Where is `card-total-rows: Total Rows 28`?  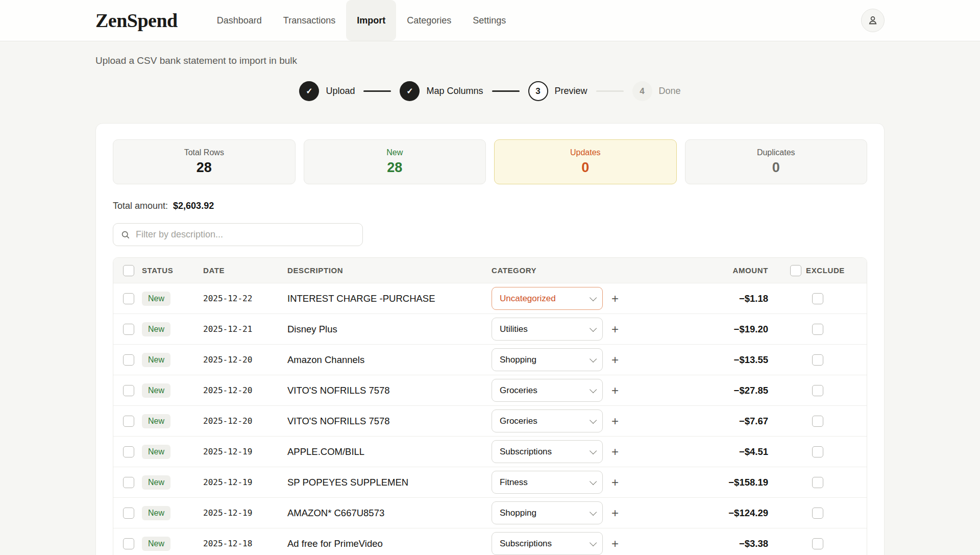
card-total-rows: Total Rows 28 is located at coordinates (204, 162).